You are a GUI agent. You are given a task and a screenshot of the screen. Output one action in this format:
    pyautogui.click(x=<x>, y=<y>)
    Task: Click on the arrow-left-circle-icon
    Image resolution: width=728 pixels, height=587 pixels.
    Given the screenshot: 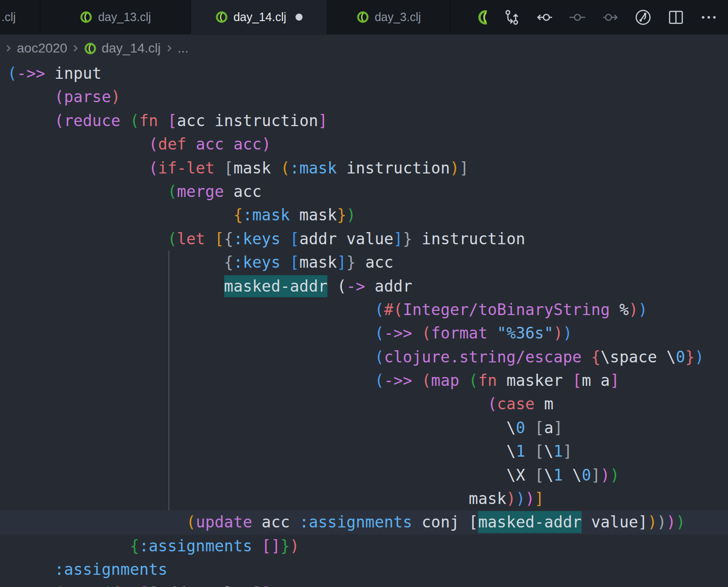 What is the action you would take?
    pyautogui.click(x=545, y=17)
    